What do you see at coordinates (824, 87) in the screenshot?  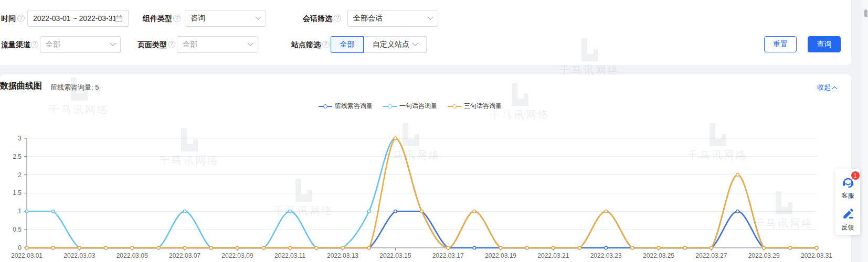 I see `collapse-label: 收起` at bounding box center [824, 87].